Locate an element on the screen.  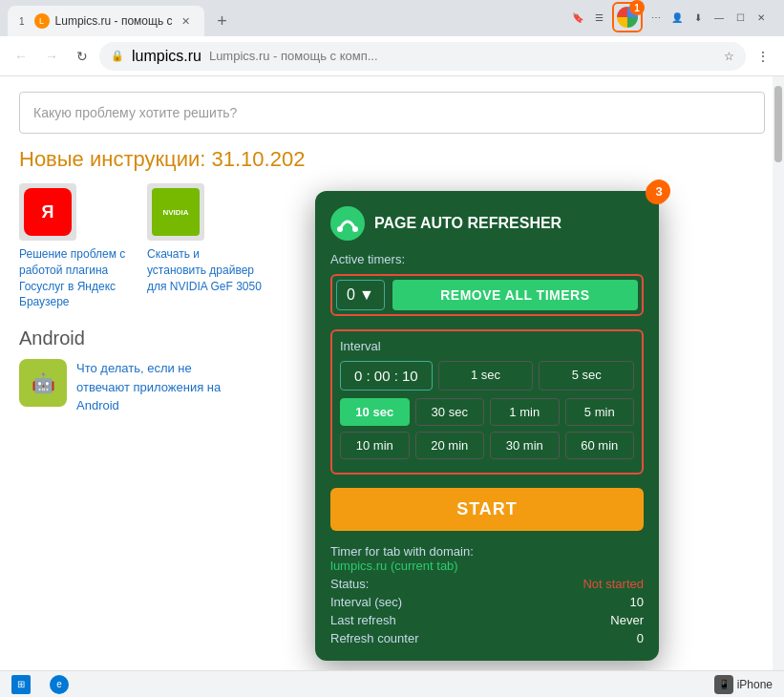
badge-1: 1 is located at coordinates (637, 8).